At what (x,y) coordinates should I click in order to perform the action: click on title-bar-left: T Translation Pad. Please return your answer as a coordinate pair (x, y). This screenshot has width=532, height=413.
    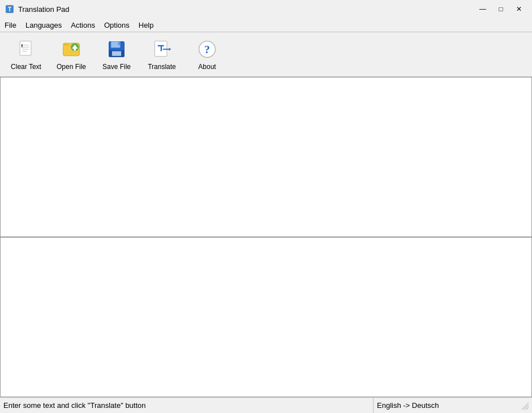
    Looking at the image, I should click on (37, 9).